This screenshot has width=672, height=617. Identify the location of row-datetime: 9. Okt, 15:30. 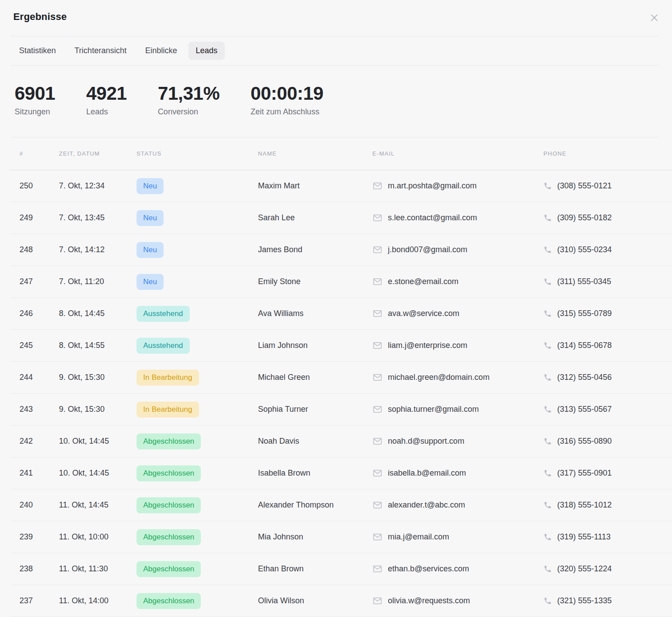
(98, 378).